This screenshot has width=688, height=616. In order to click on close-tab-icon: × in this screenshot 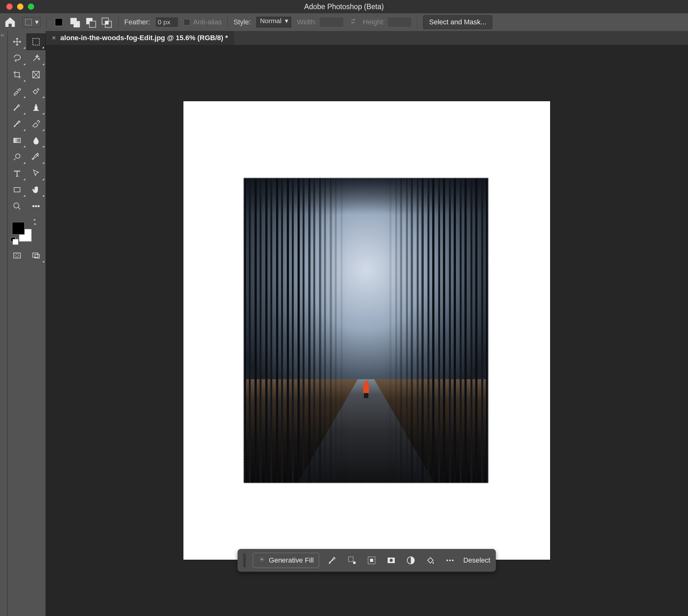, I will do `click(54, 38)`.